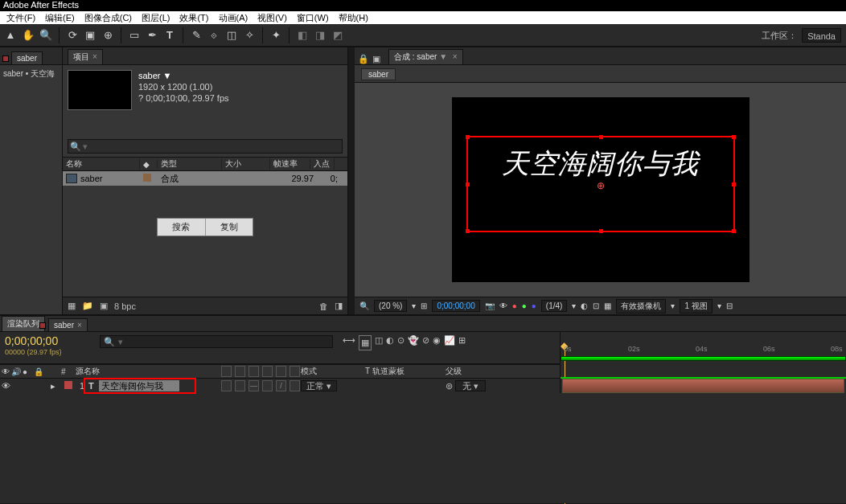 This screenshot has height=504, width=846. What do you see at coordinates (413, 342) in the screenshot?
I see `shy-icon: 👻` at bounding box center [413, 342].